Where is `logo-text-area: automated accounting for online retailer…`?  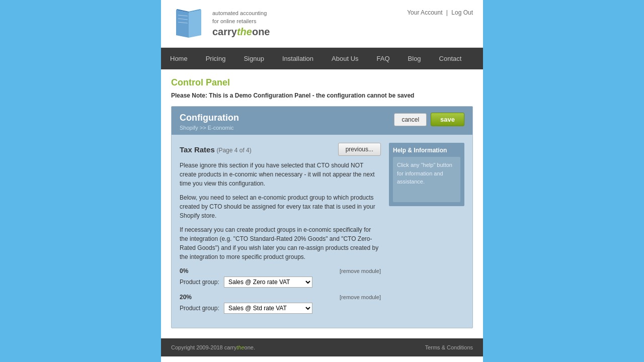
logo-text-area: automated accounting for online retailer… is located at coordinates (242, 24).